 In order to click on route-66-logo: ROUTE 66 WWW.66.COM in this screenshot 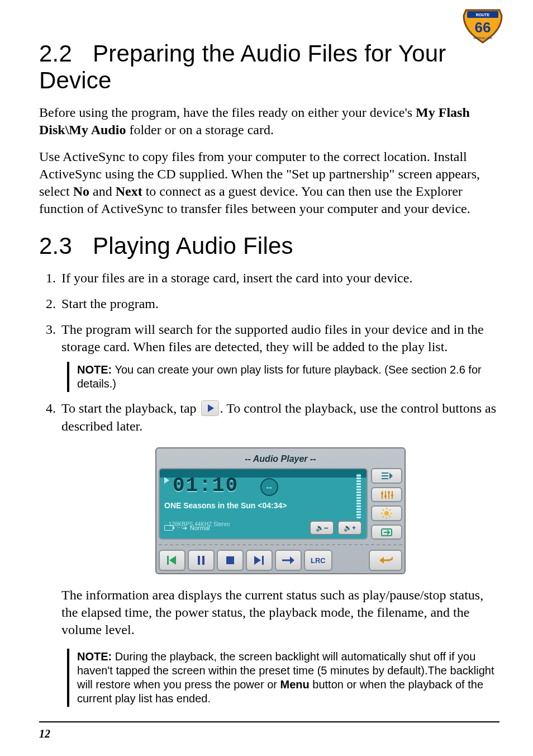, I will do `click(483, 27)`.